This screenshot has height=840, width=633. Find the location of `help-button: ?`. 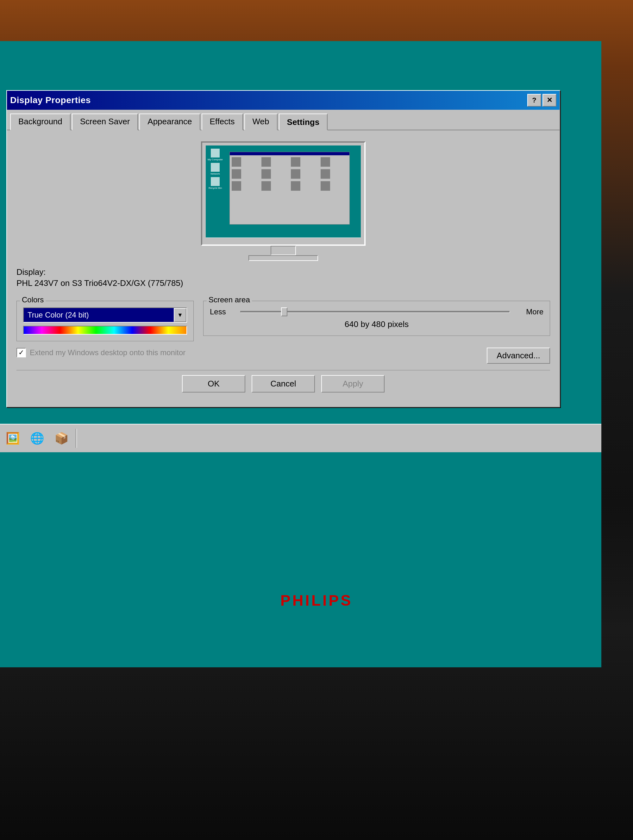

help-button: ? is located at coordinates (534, 100).